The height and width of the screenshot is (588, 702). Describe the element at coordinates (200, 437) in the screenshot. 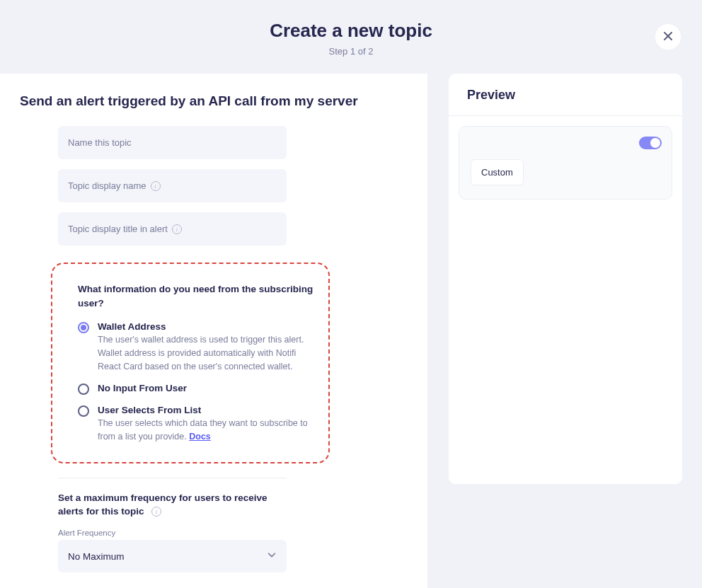

I see `docs-link: Docs` at that location.